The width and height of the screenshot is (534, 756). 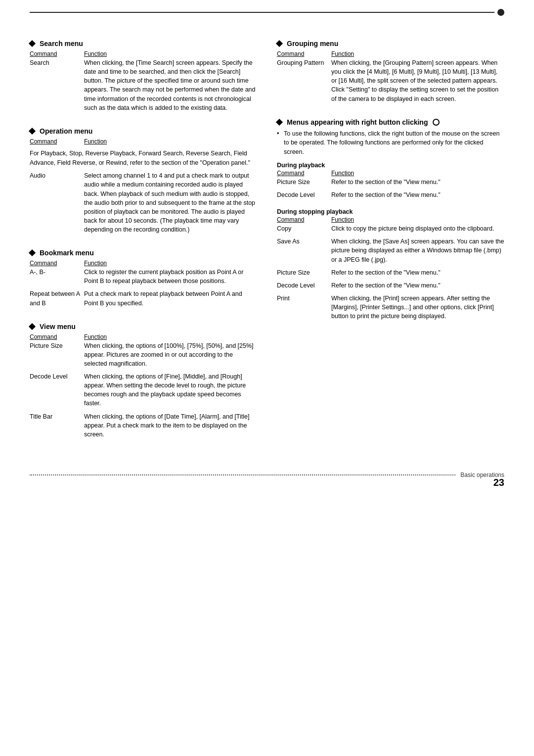 I want to click on playback-row-decodelevel: Decode Level Refer to the section of the…, so click(x=391, y=197).